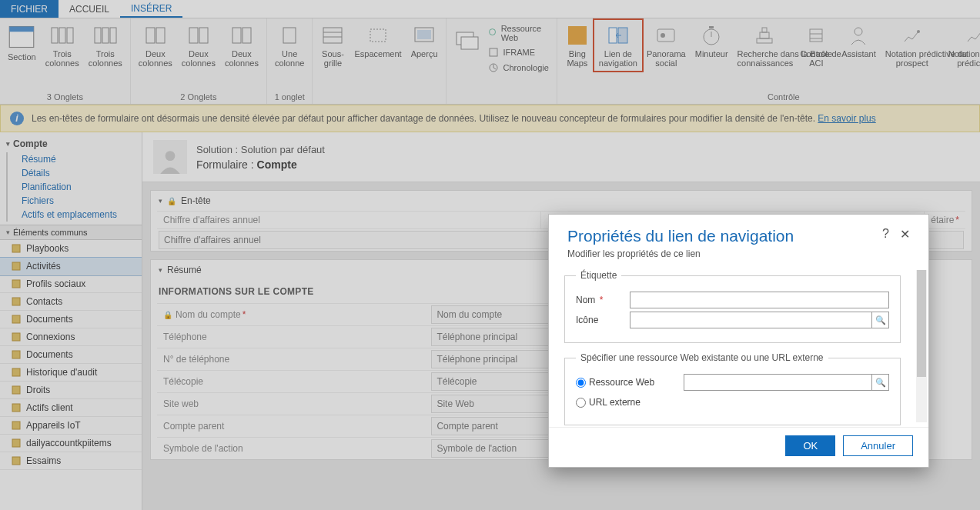 The image size is (980, 510). What do you see at coordinates (71, 266) in the screenshot?
I see `side-item-1: Activités` at bounding box center [71, 266].